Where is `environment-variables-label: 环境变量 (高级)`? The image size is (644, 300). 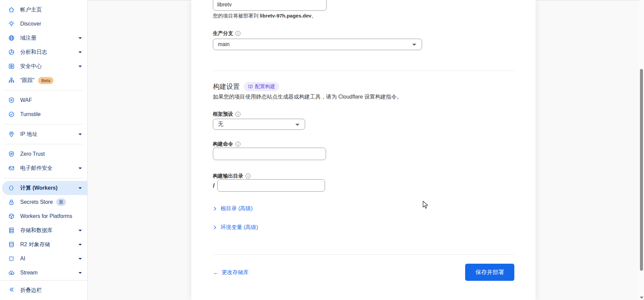
environment-variables-label: 环境变量 (高级) is located at coordinates (239, 227).